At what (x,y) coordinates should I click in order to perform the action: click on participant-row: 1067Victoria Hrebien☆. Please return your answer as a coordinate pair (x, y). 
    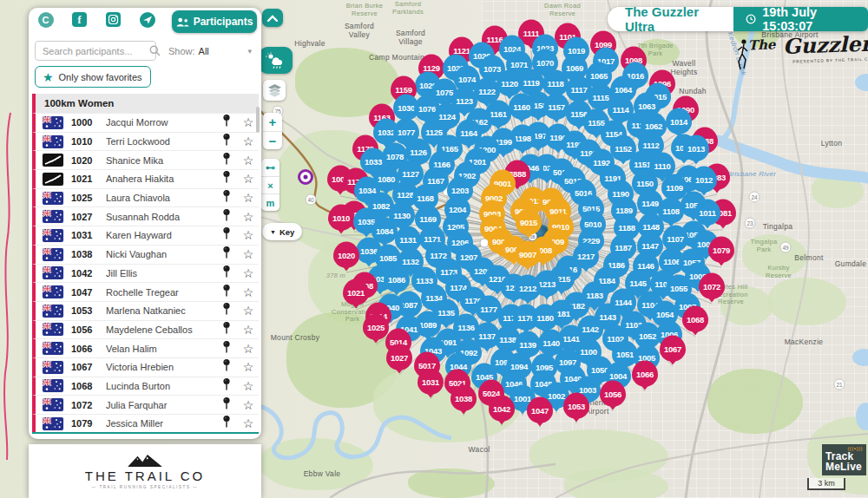
    Looking at the image, I should click on (146, 367).